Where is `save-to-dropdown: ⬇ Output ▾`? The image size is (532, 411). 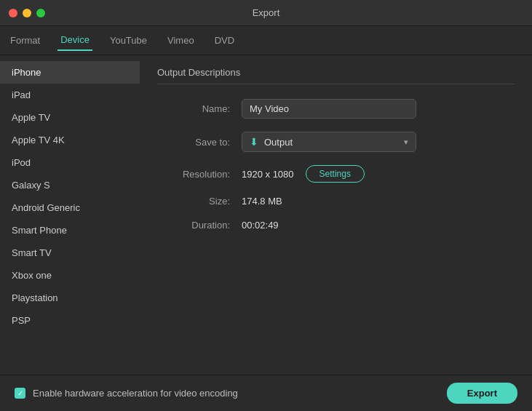 save-to-dropdown: ⬇ Output ▾ is located at coordinates (329, 142).